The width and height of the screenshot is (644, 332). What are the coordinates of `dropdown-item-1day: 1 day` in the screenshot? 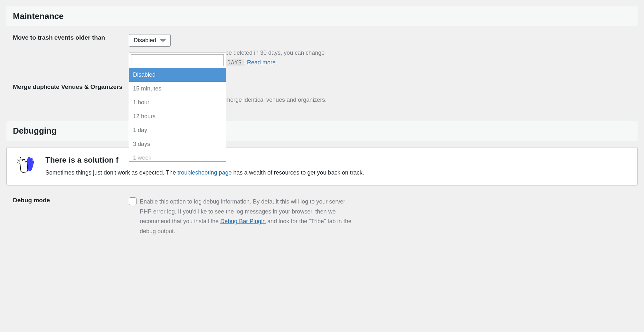 It's located at (177, 130).